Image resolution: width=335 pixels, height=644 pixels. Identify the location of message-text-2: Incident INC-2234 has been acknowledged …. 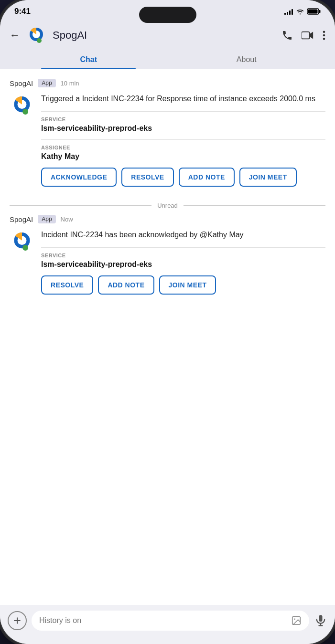
(184, 235).